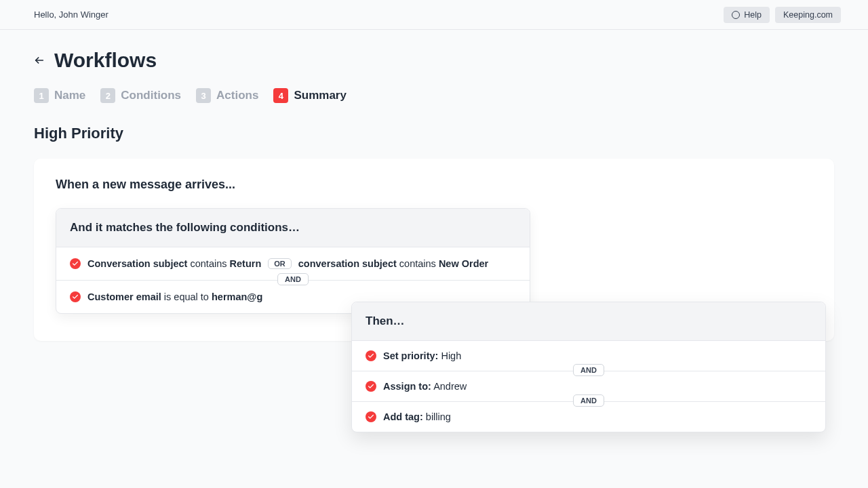  Describe the element at coordinates (227, 96) in the screenshot. I see `step-actions: 3 Actions` at that location.